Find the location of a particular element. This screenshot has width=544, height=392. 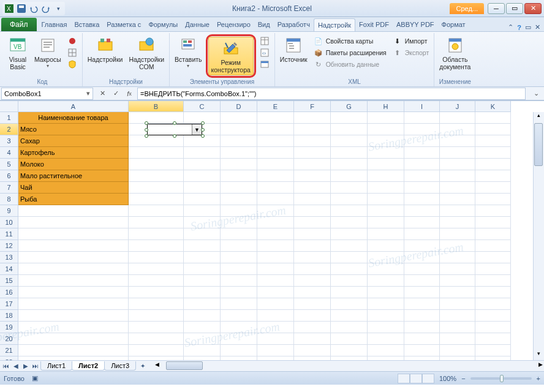

horizontal-scrollbar: ◀ ▶ is located at coordinates (349, 366).